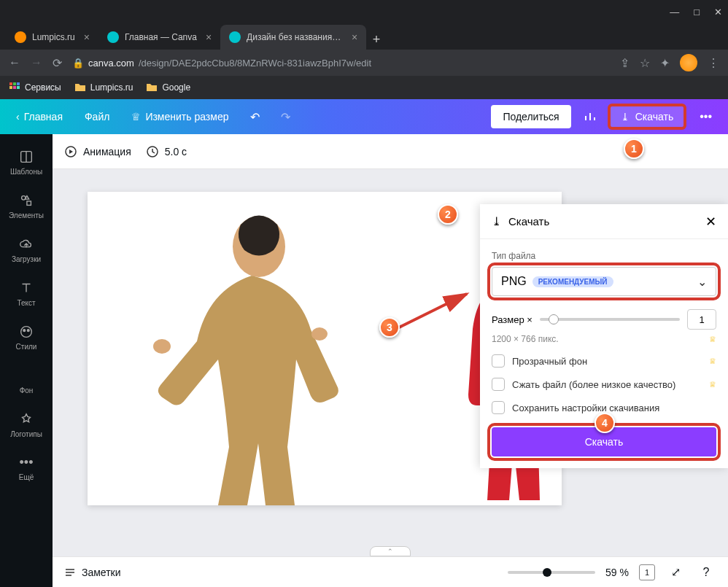  I want to click on forward-button: →, so click(36, 63).